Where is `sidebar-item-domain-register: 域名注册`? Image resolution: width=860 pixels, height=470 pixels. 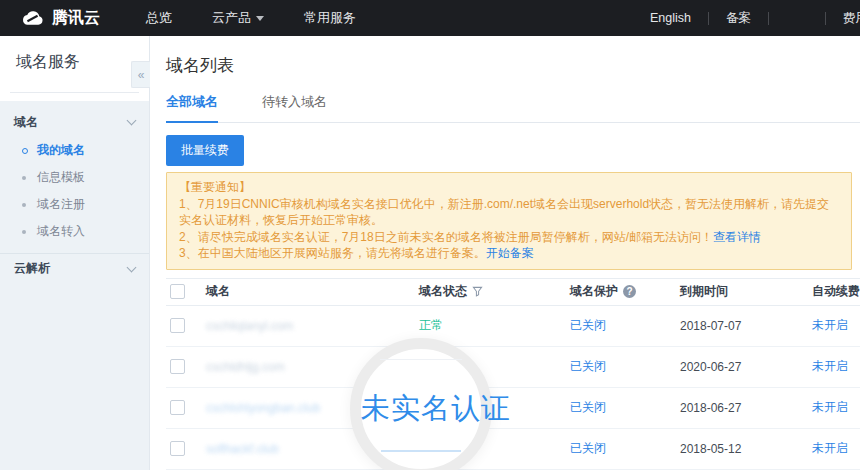 sidebar-item-domain-register: 域名注册 is located at coordinates (74, 204).